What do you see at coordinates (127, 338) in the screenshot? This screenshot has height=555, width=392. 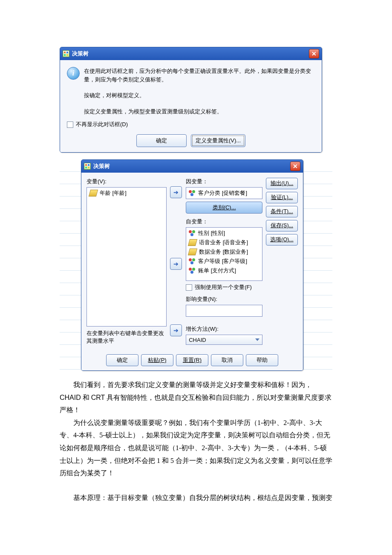 I see `hint-text: 在变量列表中右键单击变量更改其测量水平` at bounding box center [127, 338].